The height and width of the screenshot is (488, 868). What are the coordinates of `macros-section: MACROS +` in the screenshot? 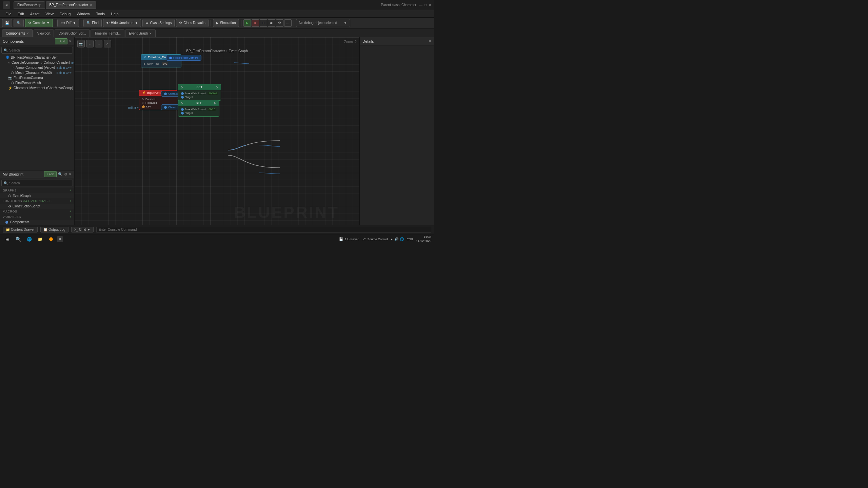 It's located at (37, 211).